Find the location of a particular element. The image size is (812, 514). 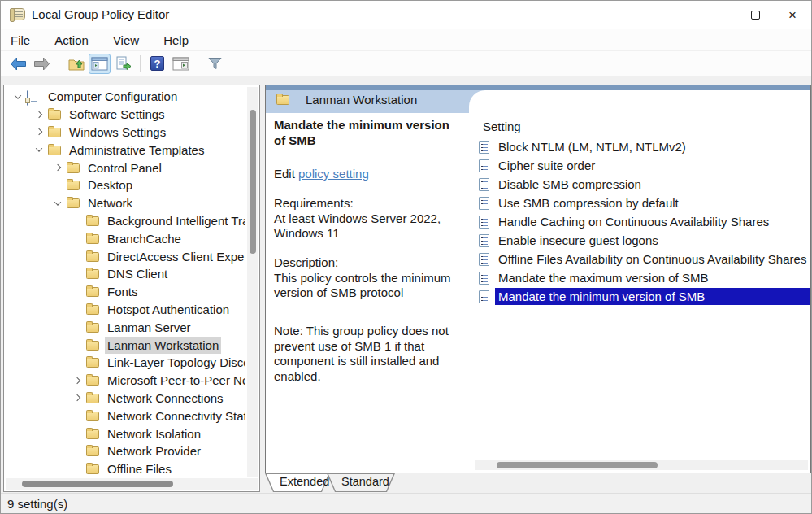

tree-item-network: Network is located at coordinates (125, 203).